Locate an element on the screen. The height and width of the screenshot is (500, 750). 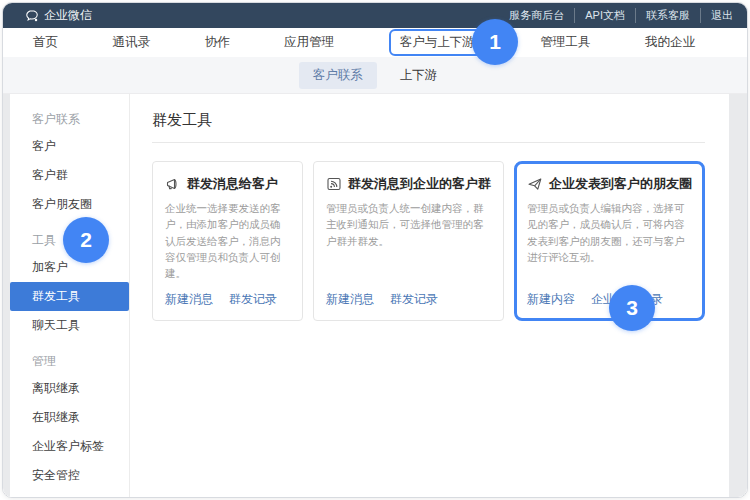
tab-upstream-downstream: 上下游 is located at coordinates (419, 76).